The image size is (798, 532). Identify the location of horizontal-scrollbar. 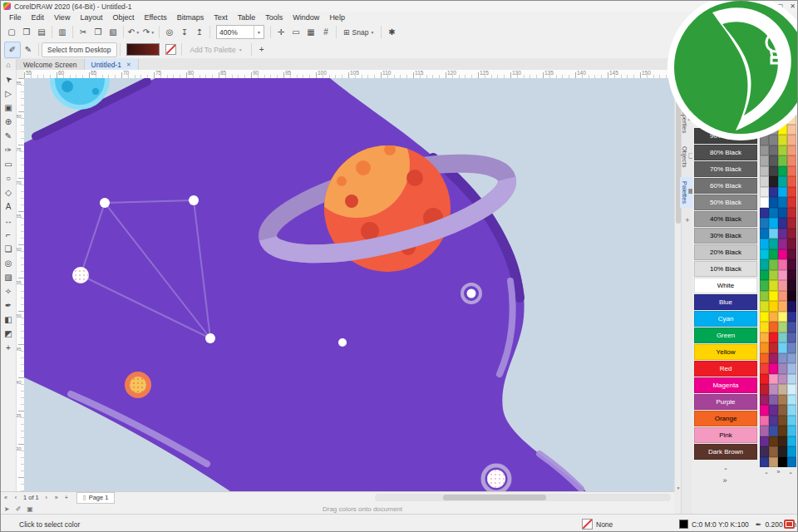
(523, 497).